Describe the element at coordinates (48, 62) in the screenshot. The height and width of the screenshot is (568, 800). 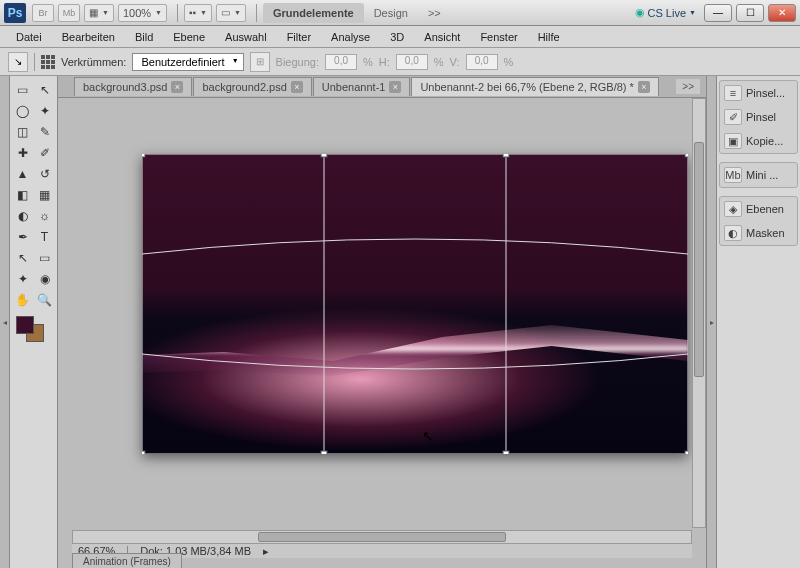
I see `warp-grid-icon` at that location.